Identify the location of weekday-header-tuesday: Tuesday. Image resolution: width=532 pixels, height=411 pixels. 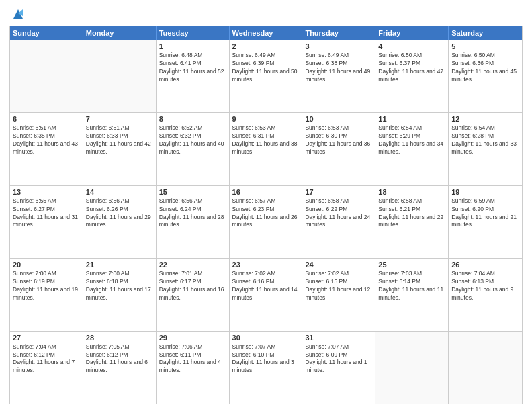
(193, 33).